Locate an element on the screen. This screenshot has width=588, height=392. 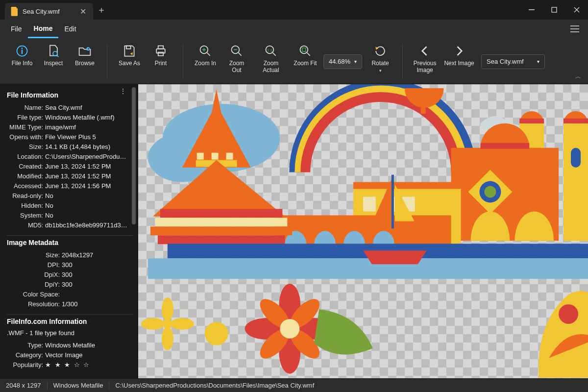
next-image-button: Next Image is located at coordinates (459, 62).